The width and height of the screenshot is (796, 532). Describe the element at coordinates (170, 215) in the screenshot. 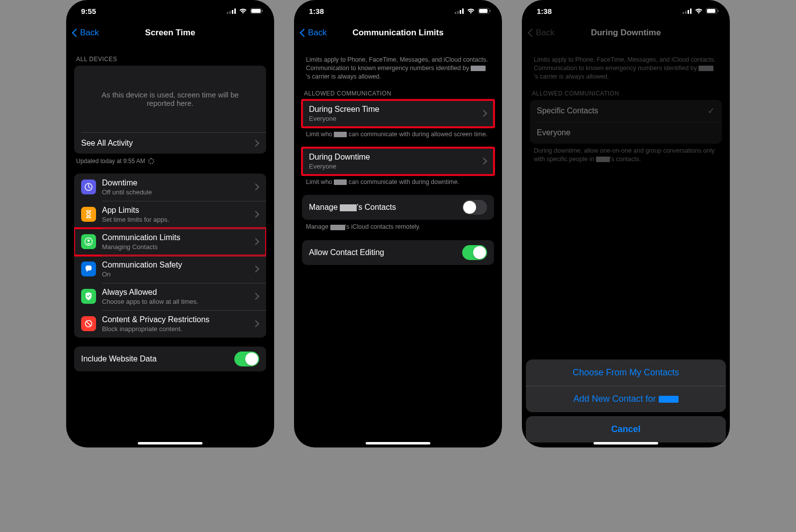

I see `row-app-limits: App Limits Set time limits for apps.` at that location.